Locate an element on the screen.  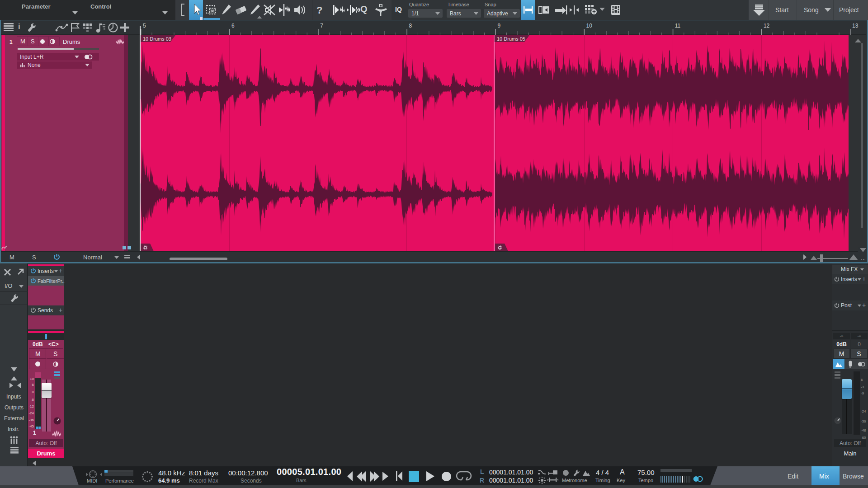
svg-text: 12 is located at coordinates (767, 26).